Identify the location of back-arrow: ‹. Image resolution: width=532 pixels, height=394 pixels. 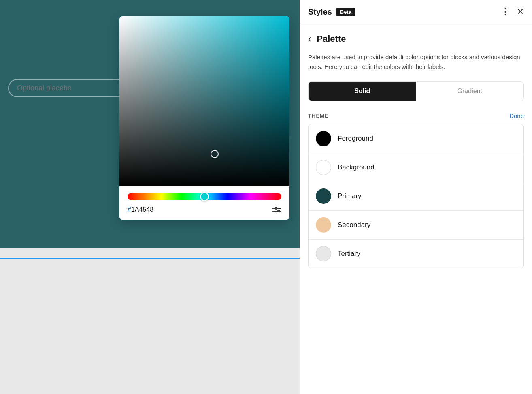
(309, 39).